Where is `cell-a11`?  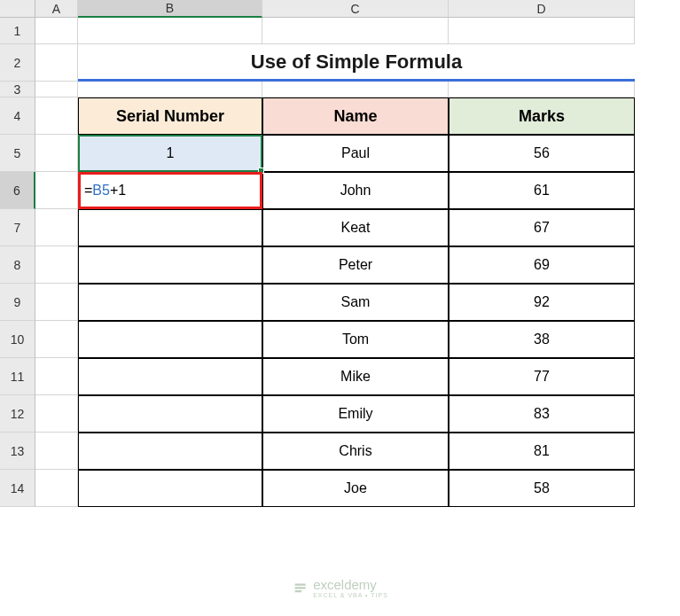
cell-a11 is located at coordinates (57, 377).